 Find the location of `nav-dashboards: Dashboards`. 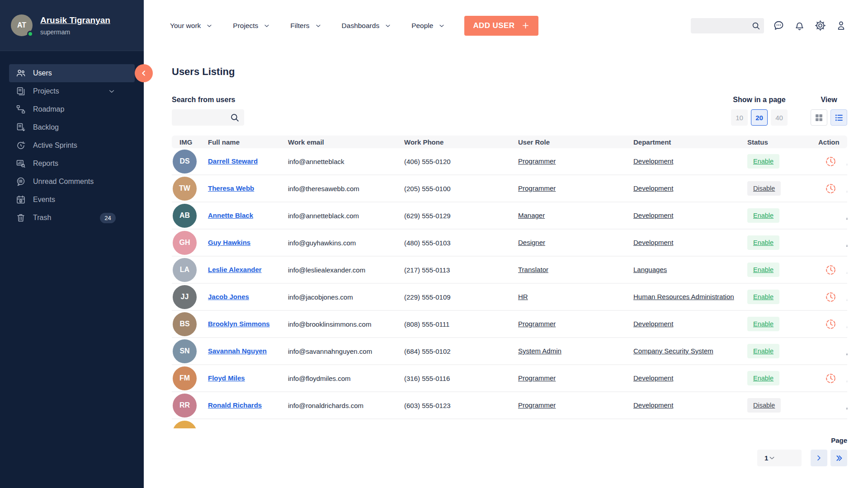

nav-dashboards: Dashboards is located at coordinates (367, 26).